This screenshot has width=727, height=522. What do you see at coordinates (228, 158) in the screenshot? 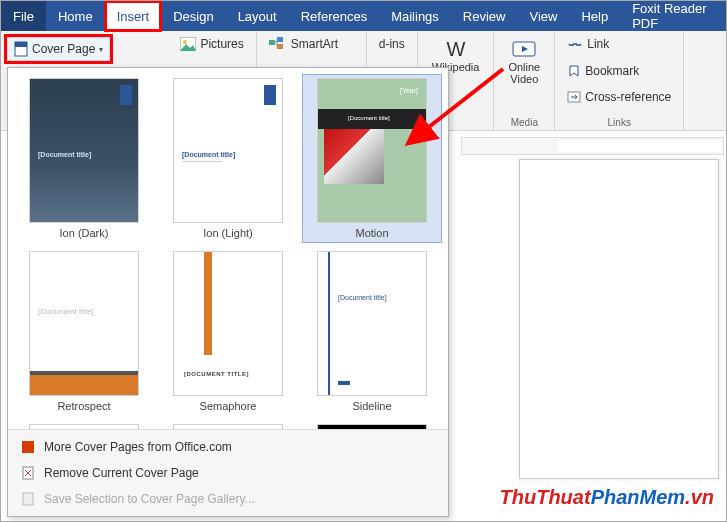
I see `cover-template-ion-light: [Document title] Ion (Light)` at bounding box center [228, 158].